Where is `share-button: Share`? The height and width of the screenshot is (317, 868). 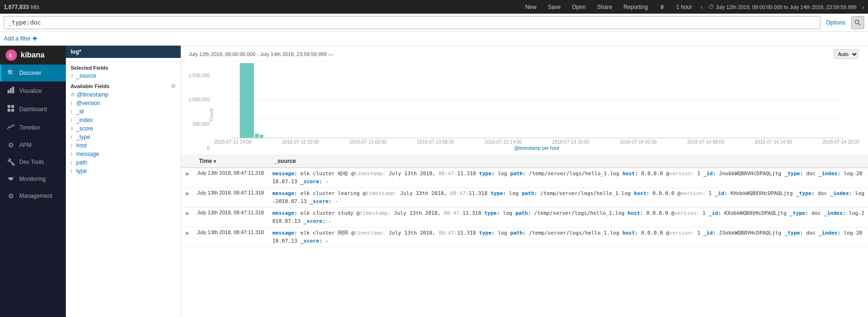
share-button: Share is located at coordinates (605, 7).